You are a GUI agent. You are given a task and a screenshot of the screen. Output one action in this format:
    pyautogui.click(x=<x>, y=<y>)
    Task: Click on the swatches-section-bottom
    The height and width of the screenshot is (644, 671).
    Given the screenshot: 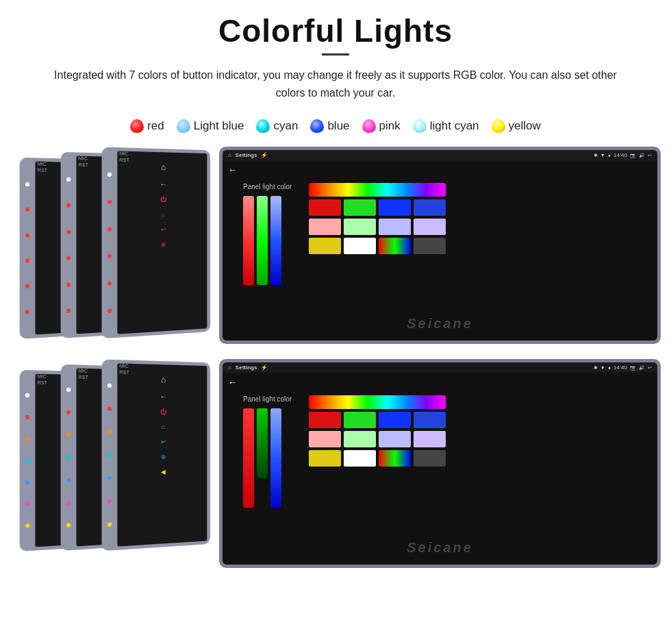 What is the action you would take?
    pyautogui.click(x=377, y=451)
    